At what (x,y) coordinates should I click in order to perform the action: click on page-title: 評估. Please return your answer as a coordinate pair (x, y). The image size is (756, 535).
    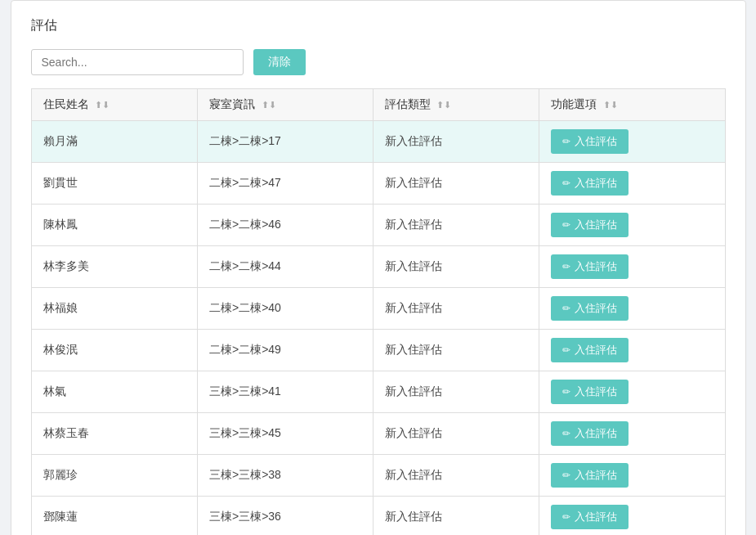
    Looking at the image, I should click on (378, 26).